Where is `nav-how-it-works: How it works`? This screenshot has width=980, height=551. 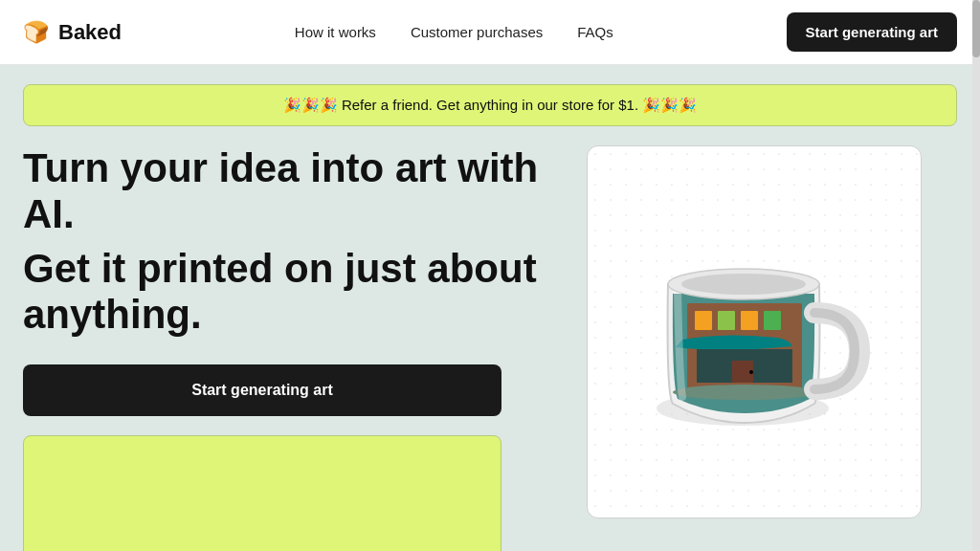 nav-how-it-works: How it works is located at coordinates (335, 33).